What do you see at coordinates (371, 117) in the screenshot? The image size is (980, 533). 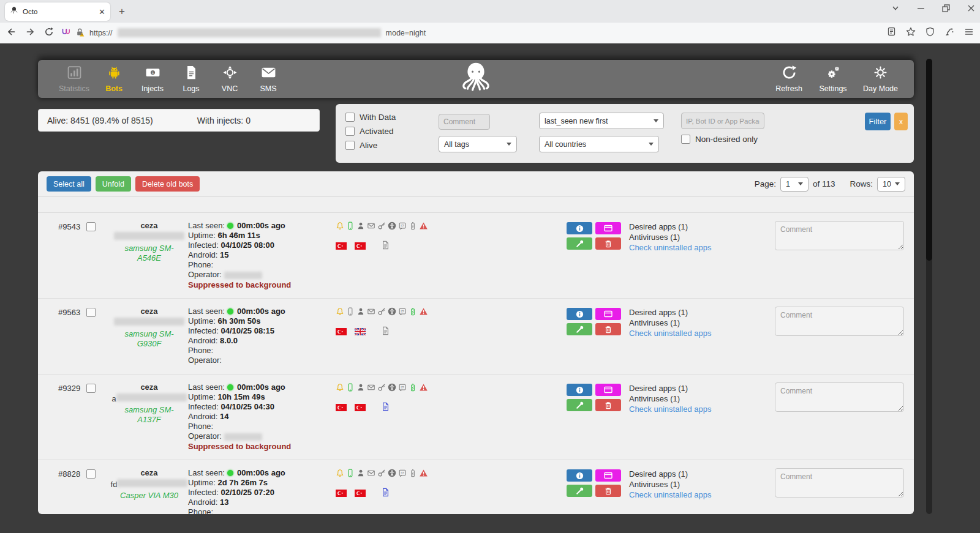 I see `filter-with-data: With Data` at bounding box center [371, 117].